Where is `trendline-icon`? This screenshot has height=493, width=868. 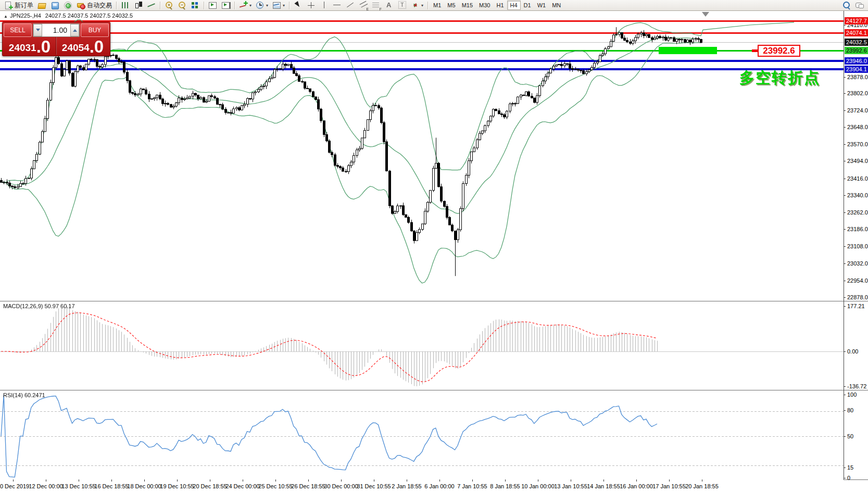 trendline-icon is located at coordinates (350, 5).